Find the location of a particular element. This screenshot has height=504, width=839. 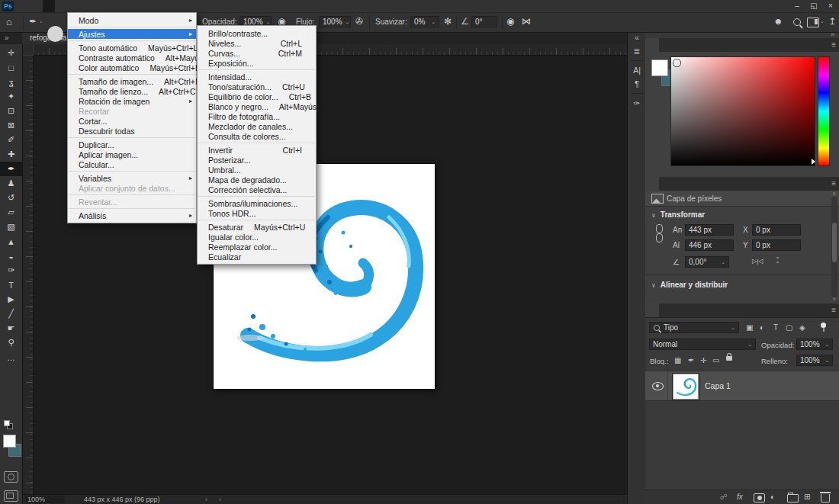

airbrush-icon: ✇ is located at coordinates (359, 21).